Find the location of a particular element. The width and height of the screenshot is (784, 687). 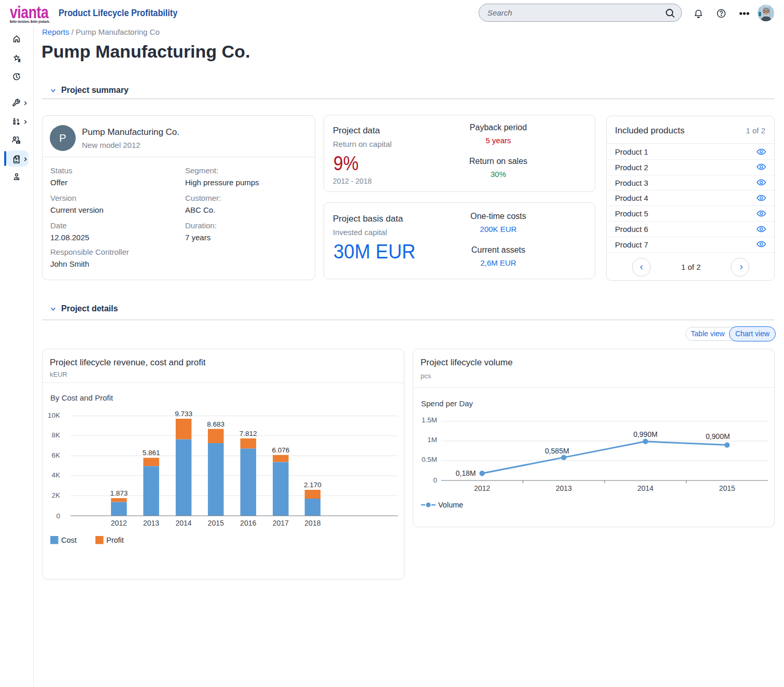

svg-text: 5.861 is located at coordinates (151, 452).